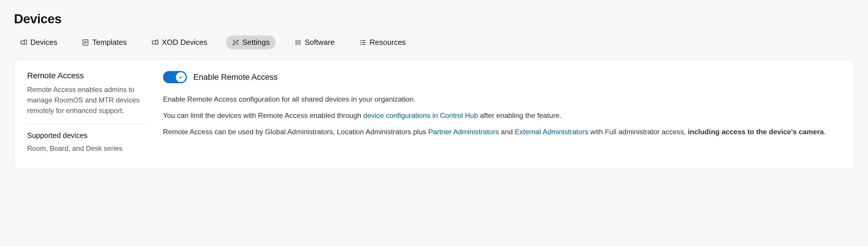  What do you see at coordinates (502, 77) in the screenshot?
I see `enable-remote-access-row: Enable Remote Access` at bounding box center [502, 77].